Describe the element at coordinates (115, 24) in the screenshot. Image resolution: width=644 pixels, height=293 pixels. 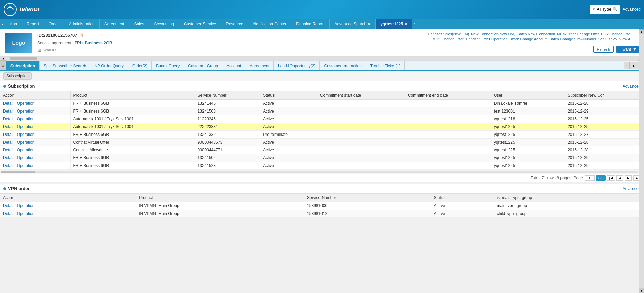
I see `nav-item-agreement: Agreement` at that location.